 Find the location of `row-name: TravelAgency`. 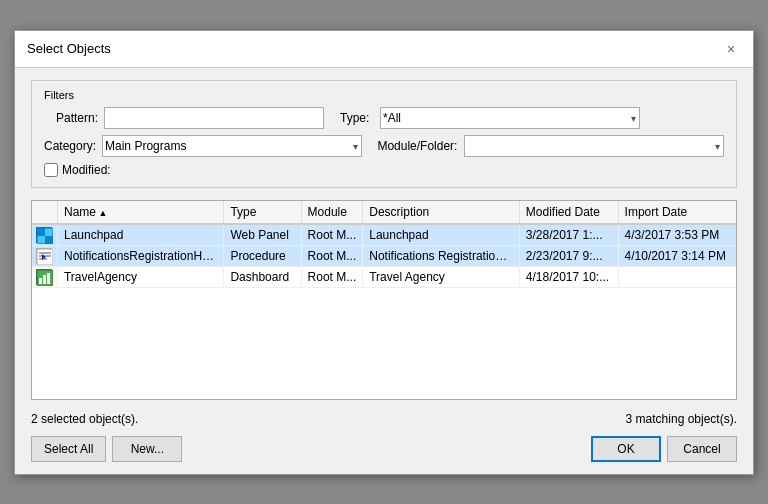

row-name: TravelAgency is located at coordinates (140, 276).